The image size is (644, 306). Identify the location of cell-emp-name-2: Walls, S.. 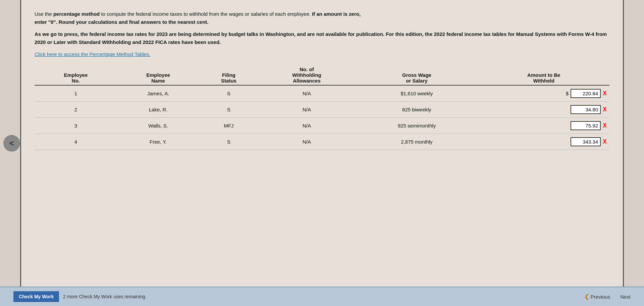
(158, 126).